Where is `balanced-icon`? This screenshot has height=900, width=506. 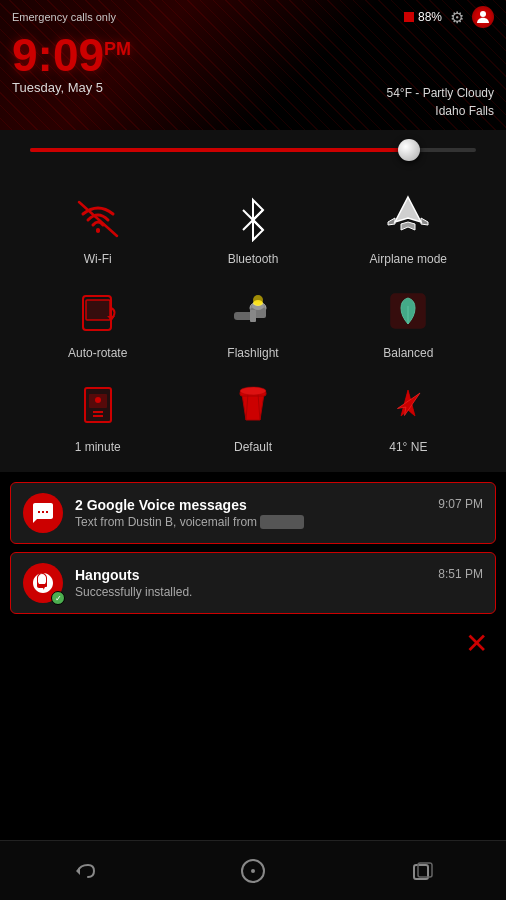
balanced-icon is located at coordinates (408, 311).